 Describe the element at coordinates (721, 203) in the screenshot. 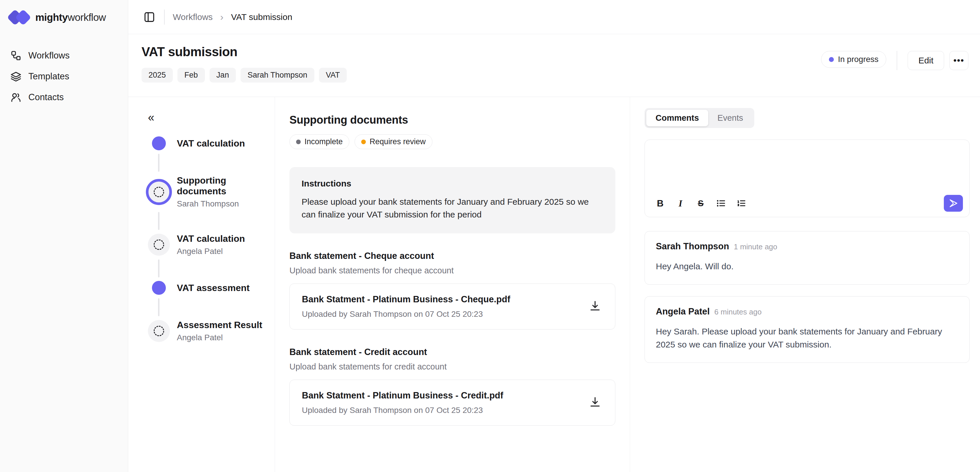

I see `bullet-list-button` at that location.